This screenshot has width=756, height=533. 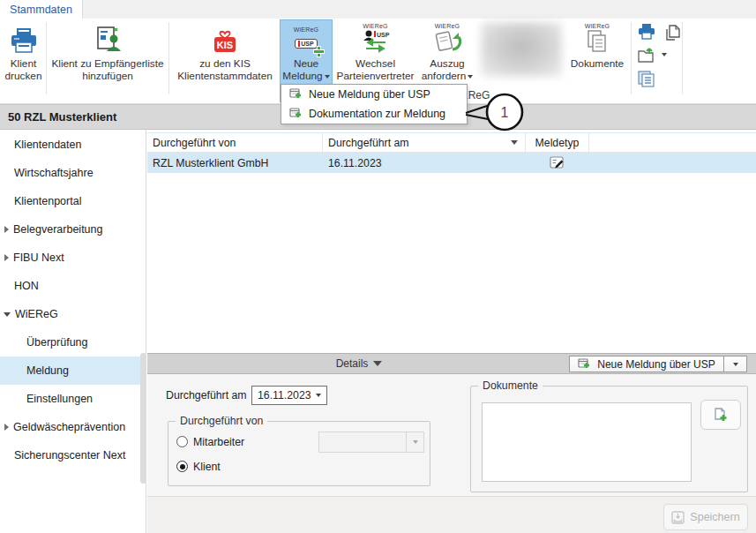 I want to click on neue-meldung-usp-button: Neue Meldung über USP, so click(x=647, y=364).